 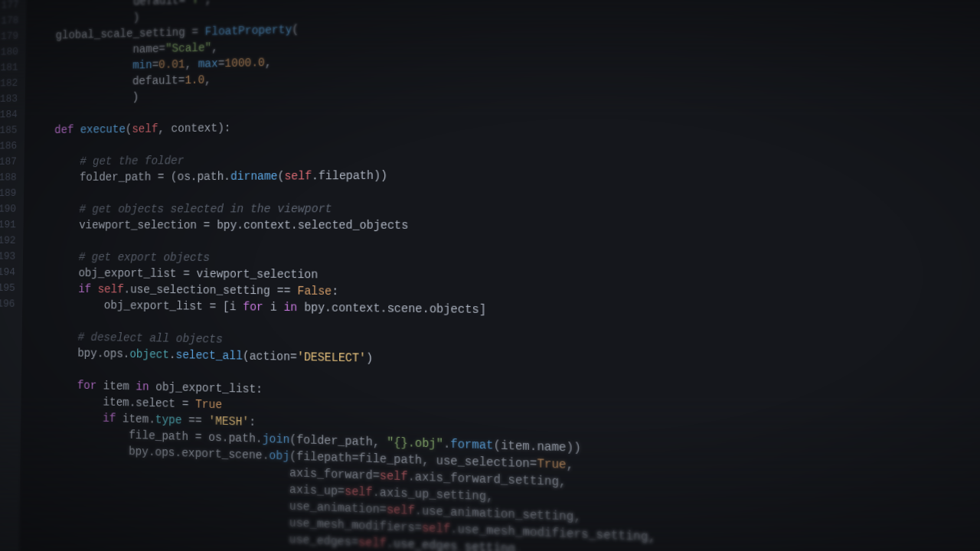 I want to click on line-number: 179, so click(x=9, y=37).